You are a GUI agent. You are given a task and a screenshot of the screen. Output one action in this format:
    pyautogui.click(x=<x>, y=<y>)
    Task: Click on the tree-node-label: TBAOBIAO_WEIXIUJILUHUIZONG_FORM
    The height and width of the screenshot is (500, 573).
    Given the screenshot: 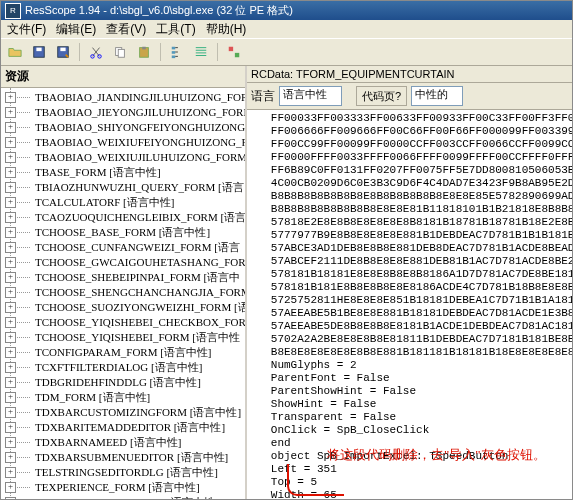 What is the action you would take?
    pyautogui.click(x=139, y=157)
    